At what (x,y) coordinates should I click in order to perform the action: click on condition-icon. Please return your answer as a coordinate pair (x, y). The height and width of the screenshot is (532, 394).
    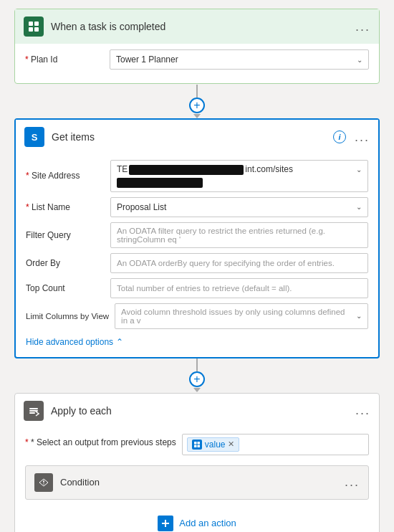
    Looking at the image, I should click on (44, 483).